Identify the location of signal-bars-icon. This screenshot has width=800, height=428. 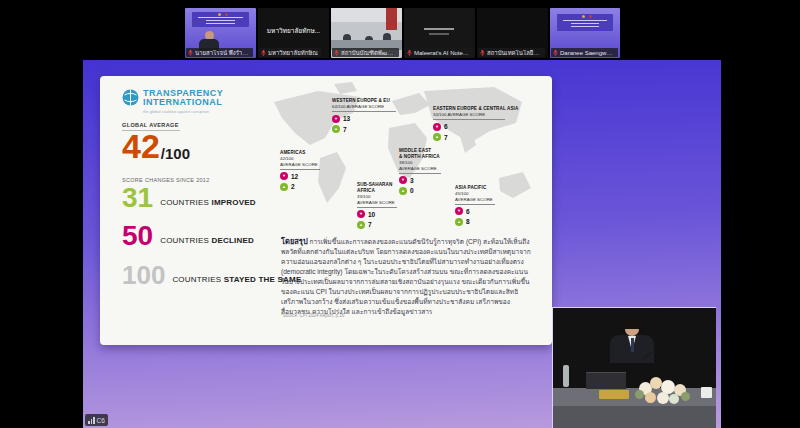
(92, 420).